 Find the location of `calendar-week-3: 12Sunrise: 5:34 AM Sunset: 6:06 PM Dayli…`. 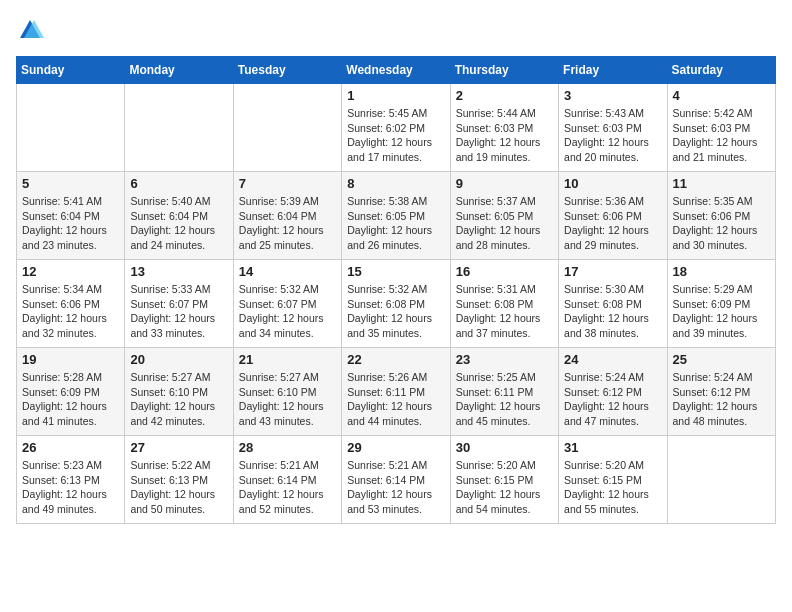

calendar-week-3: 12Sunrise: 5:34 AM Sunset: 6:06 PM Dayli… is located at coordinates (396, 304).